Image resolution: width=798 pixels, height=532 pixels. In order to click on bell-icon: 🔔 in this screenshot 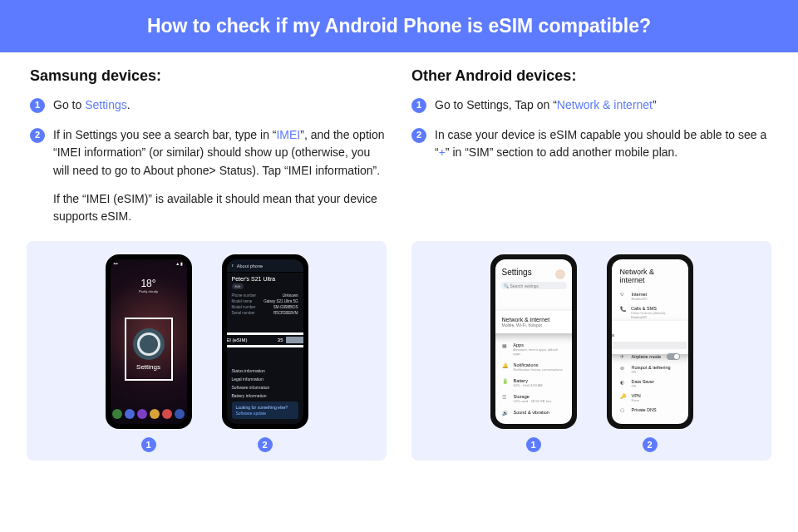, I will do `click(505, 366)`.